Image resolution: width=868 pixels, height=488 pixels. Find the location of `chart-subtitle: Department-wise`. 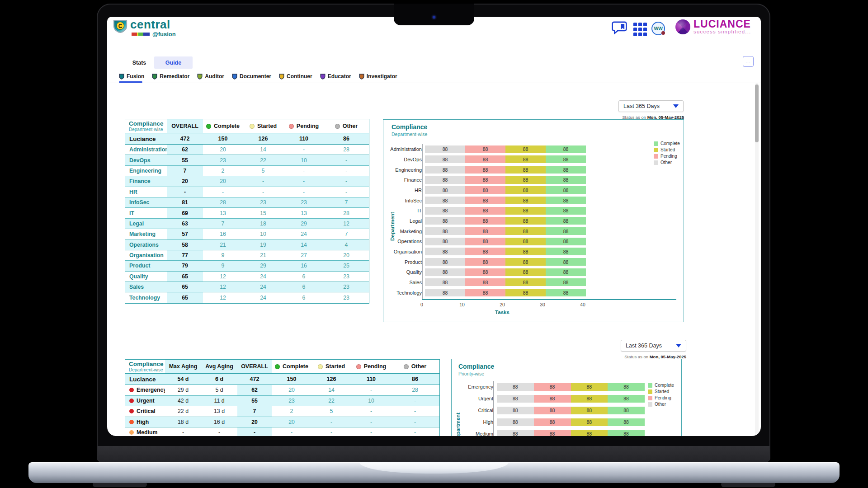

chart-subtitle: Department-wise is located at coordinates (410, 134).